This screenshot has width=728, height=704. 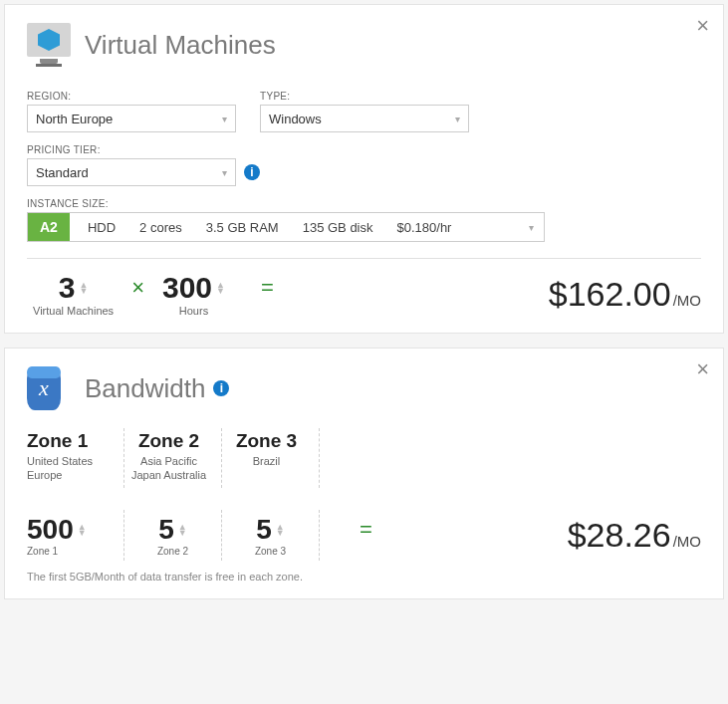 I want to click on region-label: REGION:, so click(x=131, y=96).